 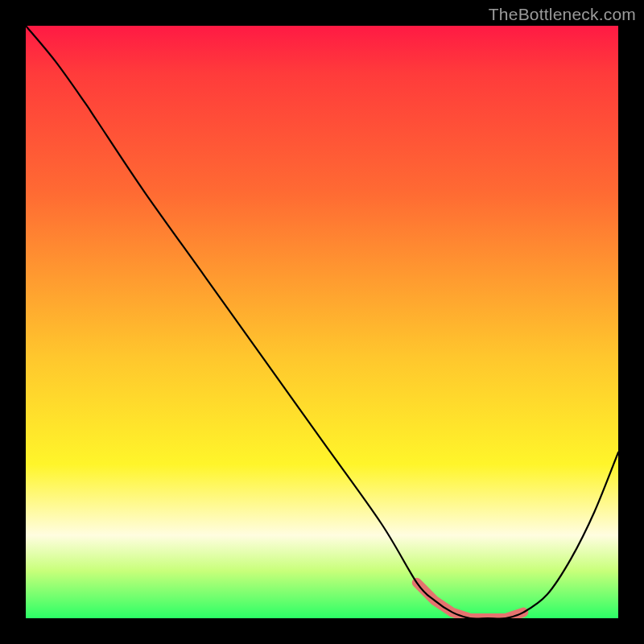 What do you see at coordinates (470, 601) in the screenshot?
I see `highlight-flat-region` at bounding box center [470, 601].